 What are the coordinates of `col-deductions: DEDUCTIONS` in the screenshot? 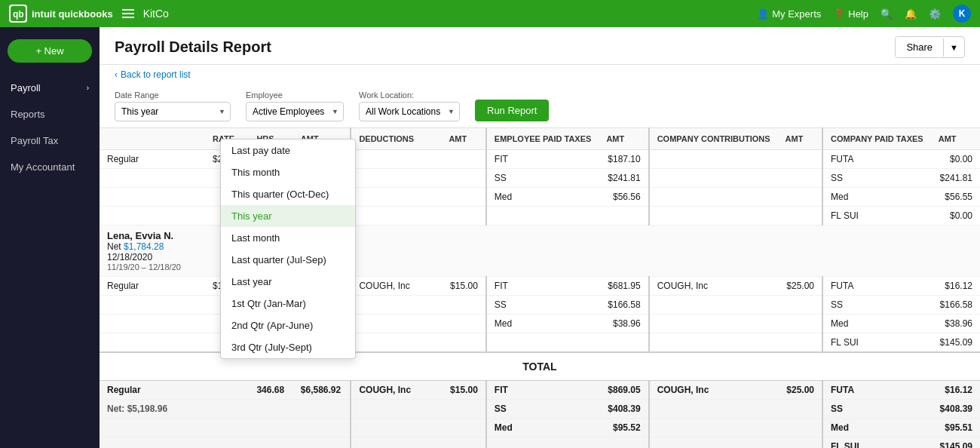 It's located at (396, 139).